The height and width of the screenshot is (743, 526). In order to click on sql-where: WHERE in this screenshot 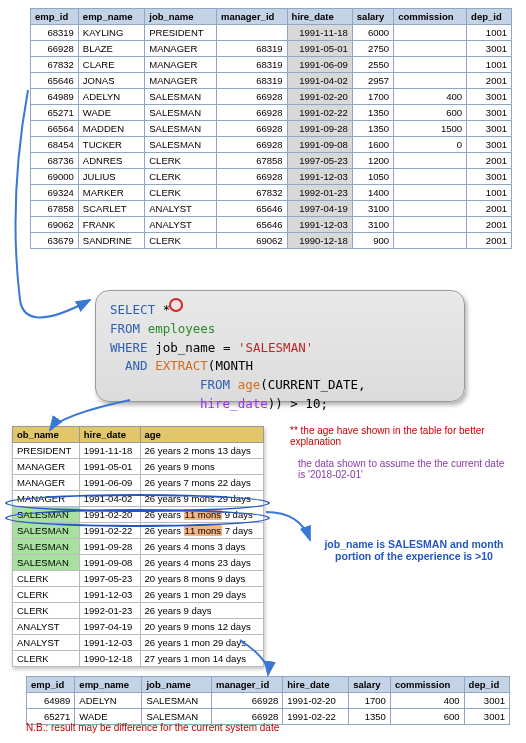, I will do `click(129, 348)`.